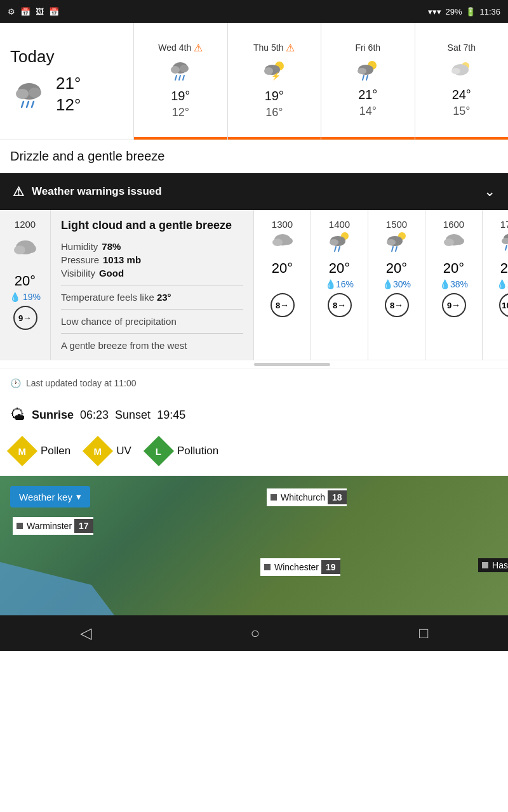 The image size is (508, 812). What do you see at coordinates (152, 297) in the screenshot?
I see `feels-like-row: Temperature feels like 23°` at bounding box center [152, 297].